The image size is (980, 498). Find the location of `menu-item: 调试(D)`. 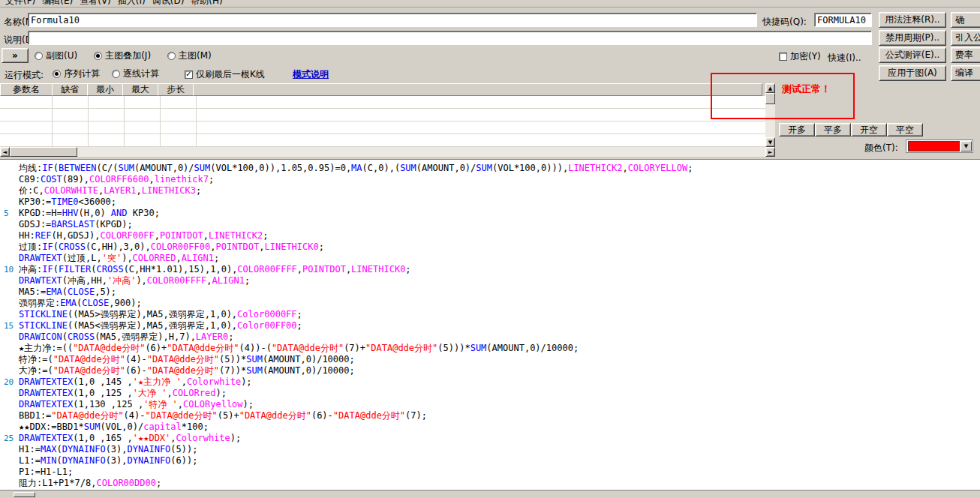

menu-item: 调试(D) is located at coordinates (168, 3).